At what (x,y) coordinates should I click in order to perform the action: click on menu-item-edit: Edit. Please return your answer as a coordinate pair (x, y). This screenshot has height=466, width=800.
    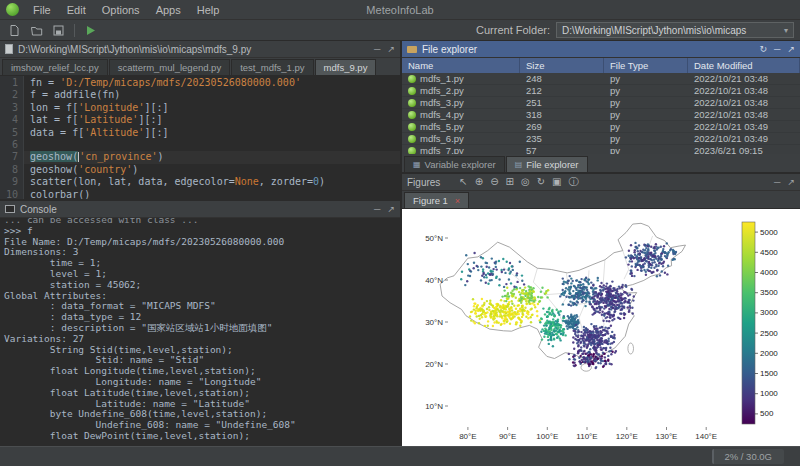
    Looking at the image, I should click on (76, 10).